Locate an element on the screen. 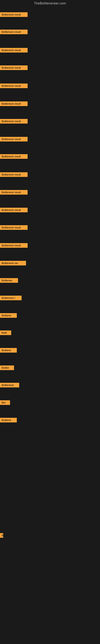  bottleneck-bar: Bottleneck r is located at coordinates (11, 298).